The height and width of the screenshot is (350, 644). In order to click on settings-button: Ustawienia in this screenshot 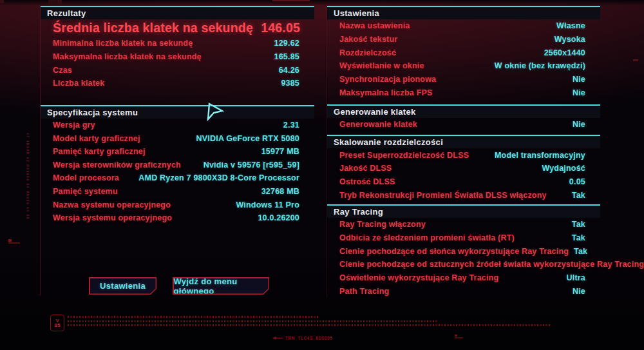, I will do `click(122, 286)`.